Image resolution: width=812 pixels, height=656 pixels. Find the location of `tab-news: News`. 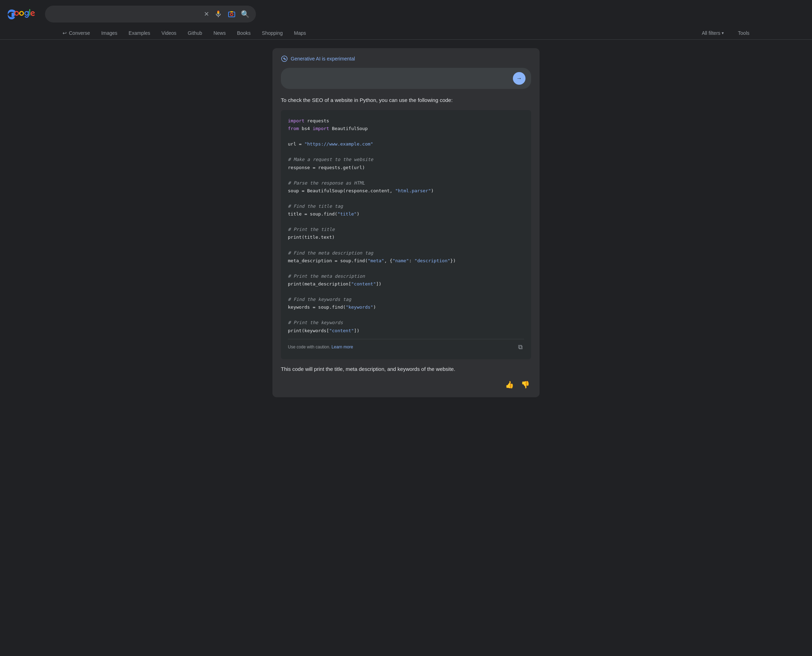

tab-news: News is located at coordinates (220, 33).